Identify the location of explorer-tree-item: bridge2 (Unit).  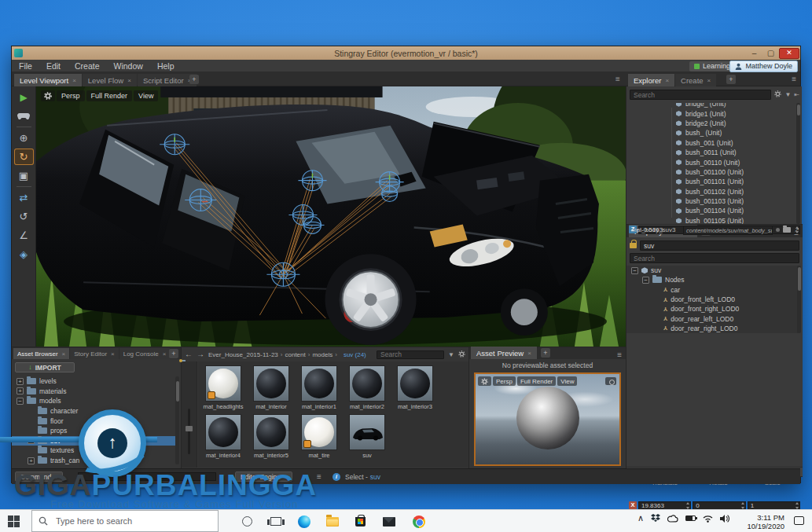
(712, 123).